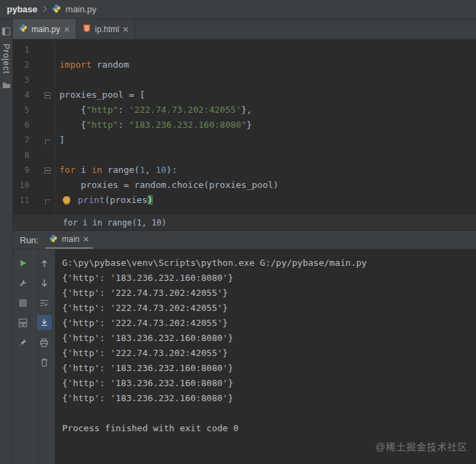 Image resolution: width=476 pixels, height=464 pixels. Describe the element at coordinates (87, 29) in the screenshot. I see `html-file-icon` at that location.